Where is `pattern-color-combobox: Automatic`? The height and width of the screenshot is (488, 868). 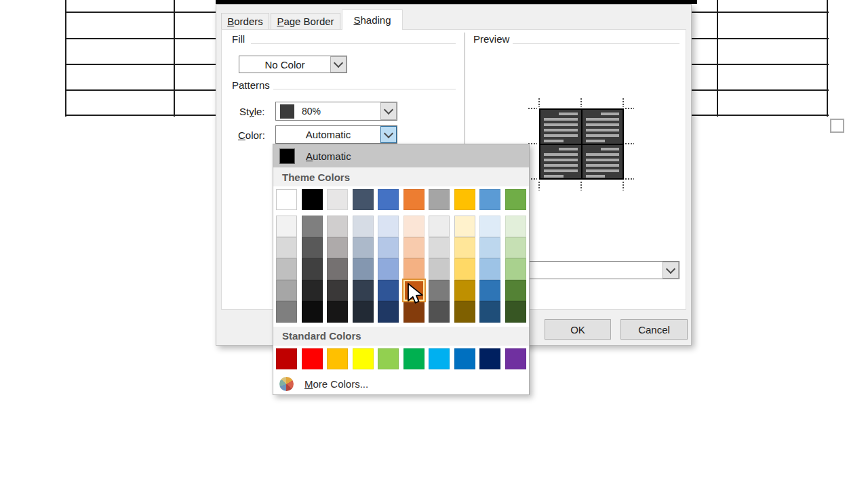
pattern-color-combobox: Automatic is located at coordinates (336, 134).